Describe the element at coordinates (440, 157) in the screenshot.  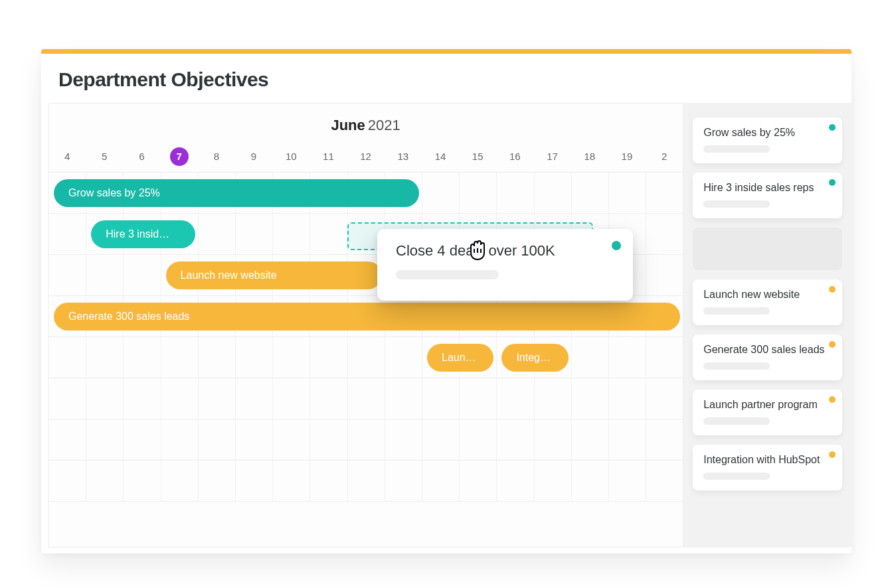
I see `day-header-cell: 14` at that location.